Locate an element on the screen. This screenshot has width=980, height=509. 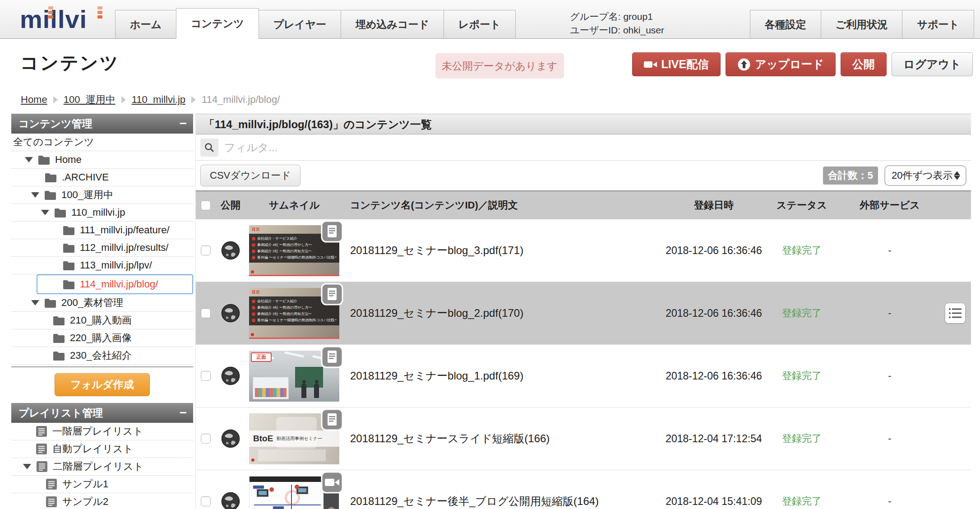
per-page-select: 20件ずつ表示 is located at coordinates (925, 176).